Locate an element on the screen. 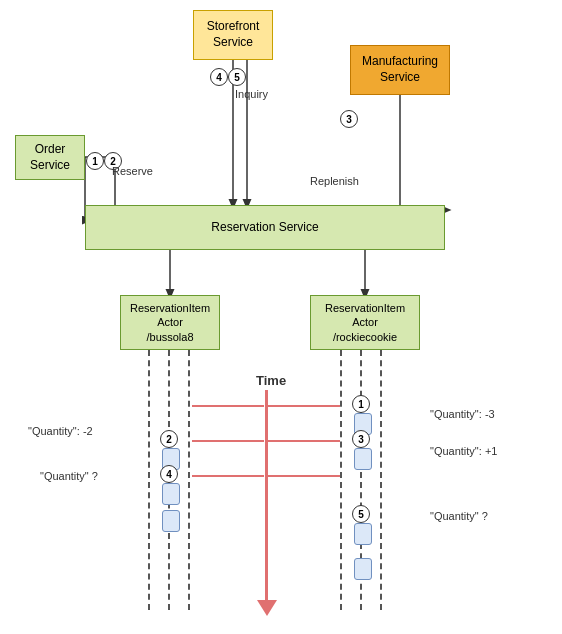  reserve-label: Reserve is located at coordinates (132, 171).